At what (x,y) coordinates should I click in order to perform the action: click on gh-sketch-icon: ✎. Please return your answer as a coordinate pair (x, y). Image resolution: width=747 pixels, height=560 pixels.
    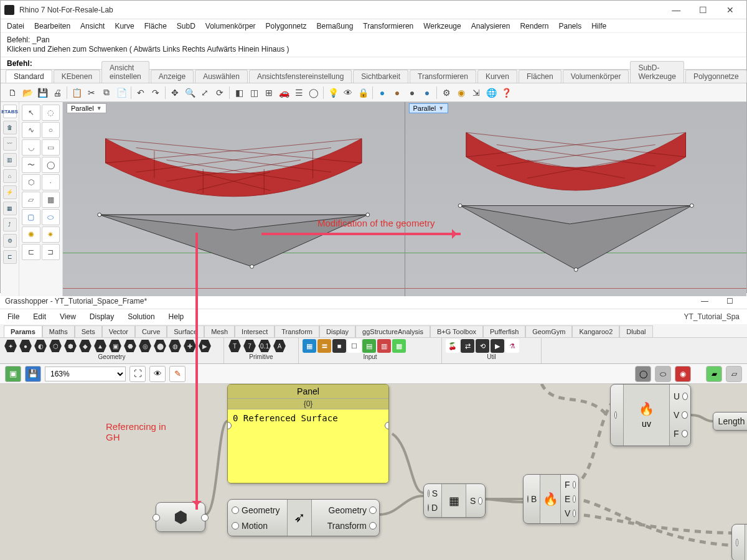
    Looking at the image, I should click on (177, 374).